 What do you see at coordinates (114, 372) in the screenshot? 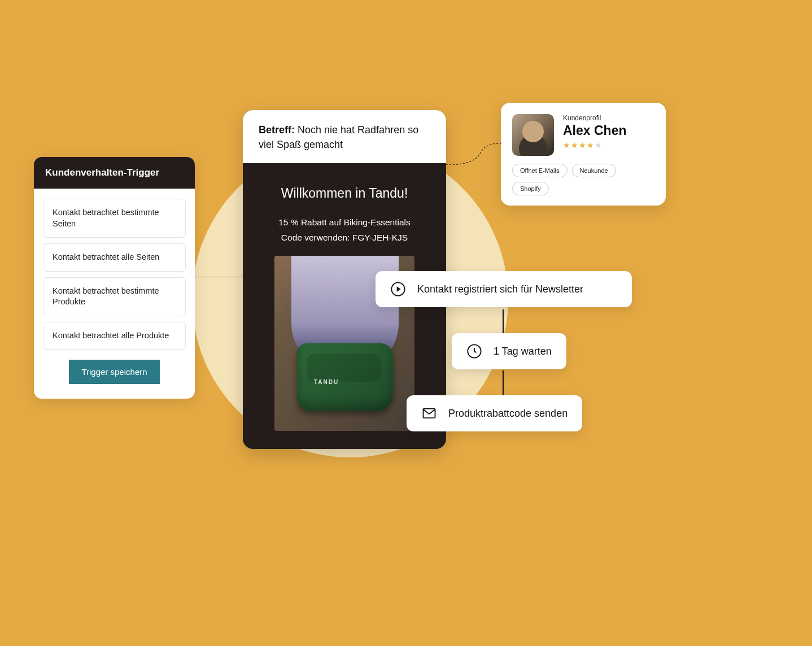
I see `save-trigger-button: Trigger speichern` at bounding box center [114, 372].